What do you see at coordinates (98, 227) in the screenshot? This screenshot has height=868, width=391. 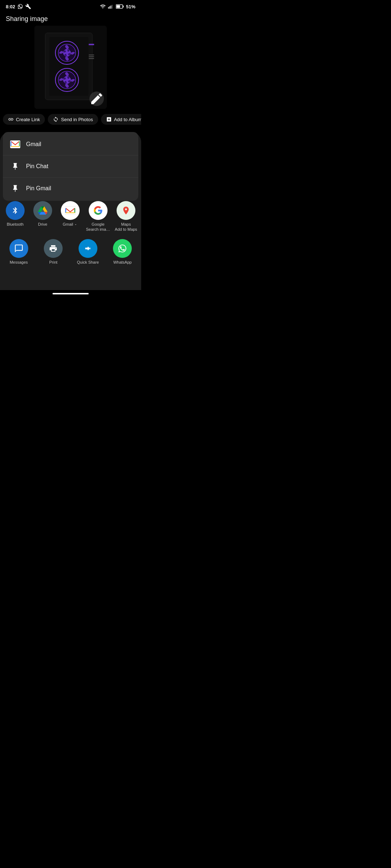 I see `google-search-label: Google Search ima…` at bounding box center [98, 227].